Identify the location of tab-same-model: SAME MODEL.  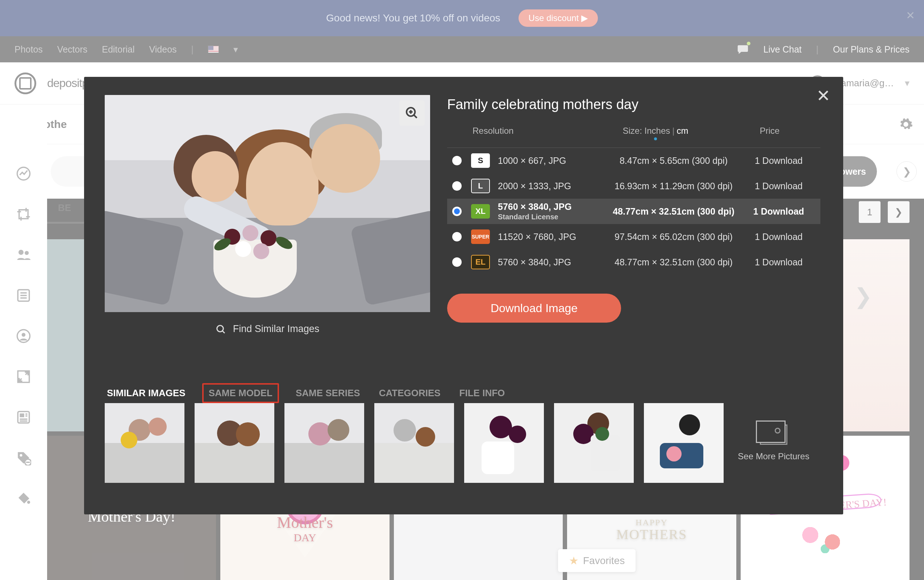
(241, 393).